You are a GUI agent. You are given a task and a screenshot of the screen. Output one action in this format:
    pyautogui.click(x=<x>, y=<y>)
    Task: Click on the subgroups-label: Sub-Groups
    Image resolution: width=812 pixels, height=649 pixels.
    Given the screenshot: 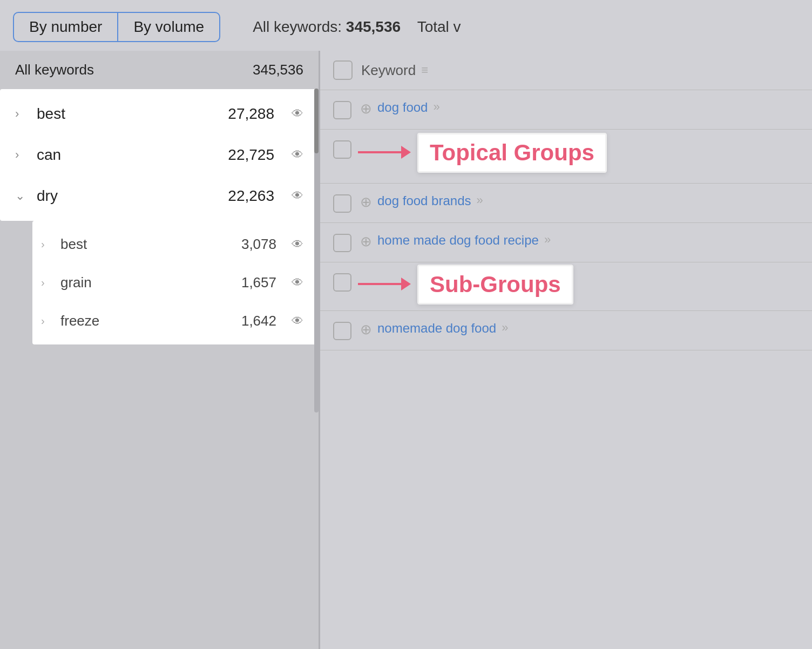 What is the action you would take?
    pyautogui.click(x=496, y=284)
    